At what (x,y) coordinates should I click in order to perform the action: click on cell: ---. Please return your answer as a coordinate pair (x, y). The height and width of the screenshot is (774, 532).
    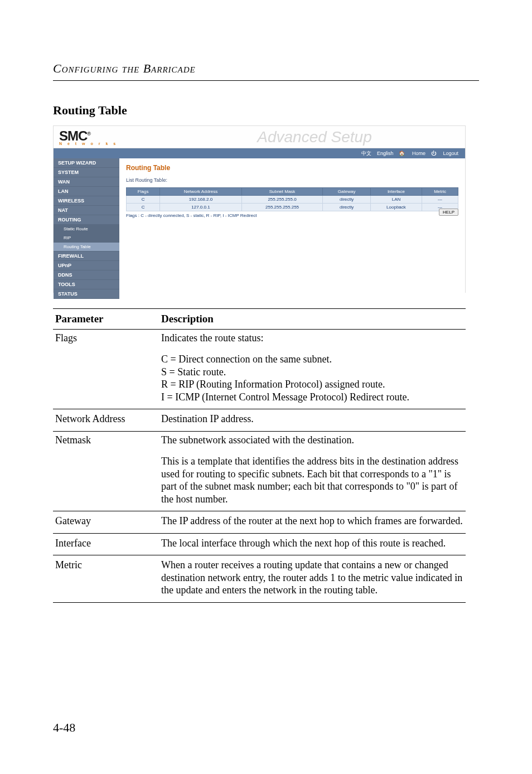
    Looking at the image, I should click on (441, 200).